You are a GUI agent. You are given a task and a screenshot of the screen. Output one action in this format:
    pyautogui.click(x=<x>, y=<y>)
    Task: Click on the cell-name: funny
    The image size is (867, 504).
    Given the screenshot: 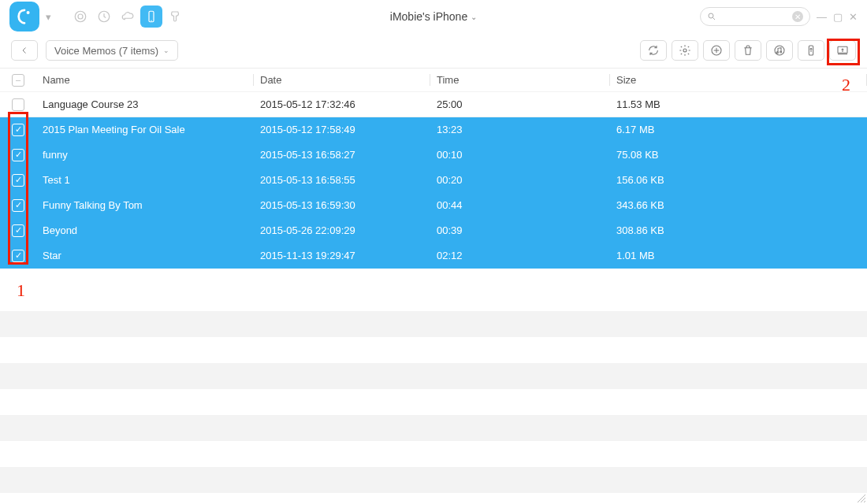 What is the action you would take?
    pyautogui.click(x=145, y=154)
    